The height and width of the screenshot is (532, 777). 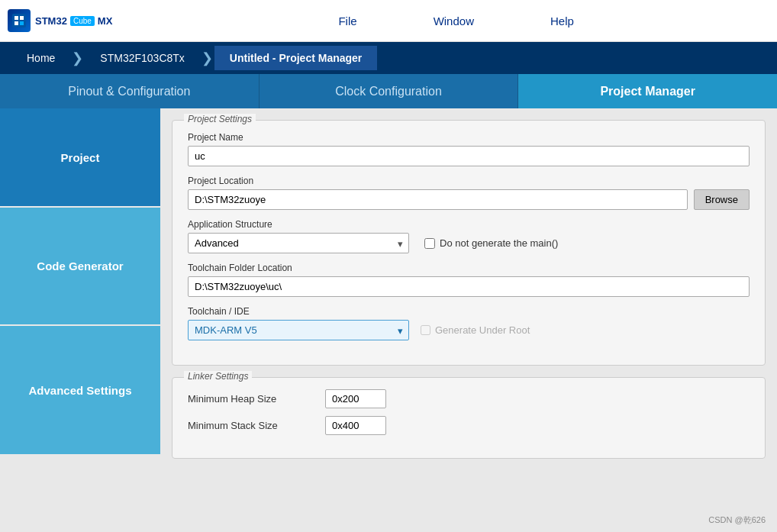 What do you see at coordinates (105, 21) in the screenshot?
I see `logo-mx: MX` at bounding box center [105, 21].